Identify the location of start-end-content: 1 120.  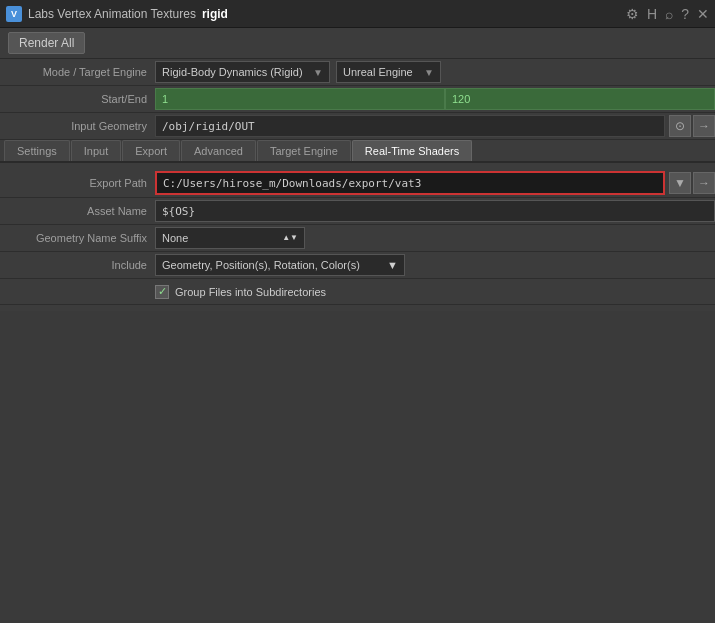
(435, 99).